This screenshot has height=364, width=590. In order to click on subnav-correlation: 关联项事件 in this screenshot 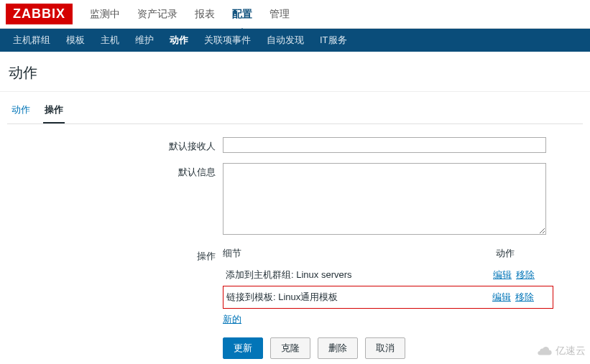, I will do `click(227, 40)`.